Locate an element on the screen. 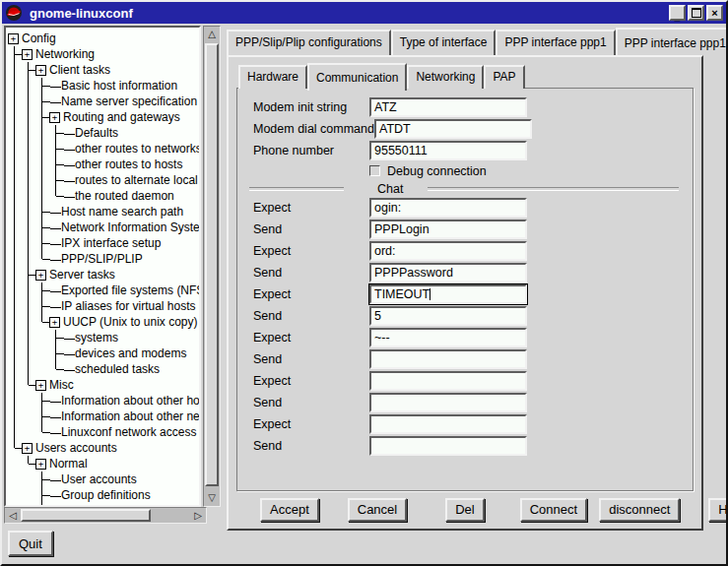 The width and height of the screenshot is (728, 566). phone-number-input: 95550111 is located at coordinates (448, 151).